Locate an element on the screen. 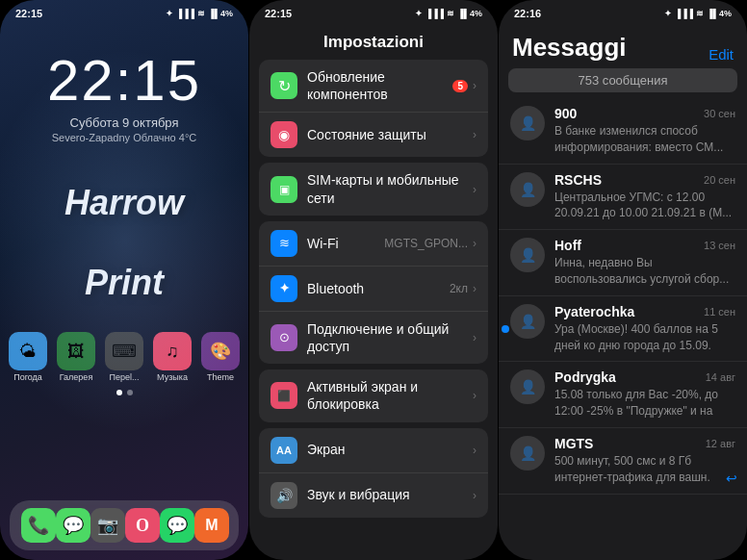 The image size is (747, 560). settings-section-1: ↻ Обновление компонентов 5 › ◉ Состояние… is located at coordinates (374, 108).